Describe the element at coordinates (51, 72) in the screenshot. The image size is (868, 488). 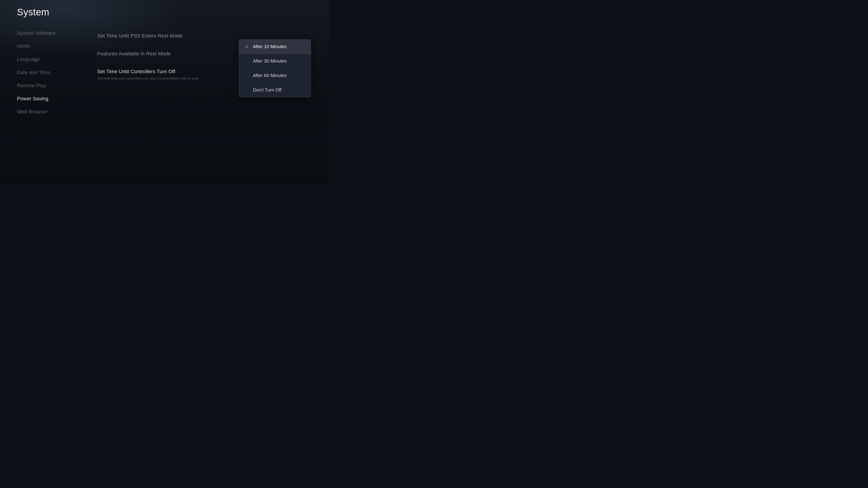
I see `sidebar-item-date-and-time: Date and Time` at that location.